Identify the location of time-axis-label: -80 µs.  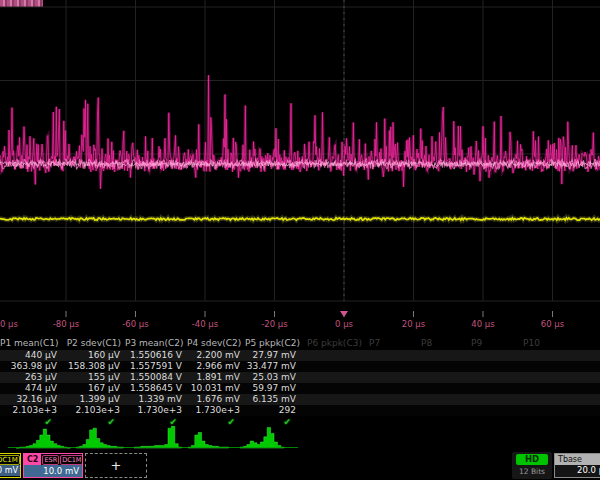
(66, 324).